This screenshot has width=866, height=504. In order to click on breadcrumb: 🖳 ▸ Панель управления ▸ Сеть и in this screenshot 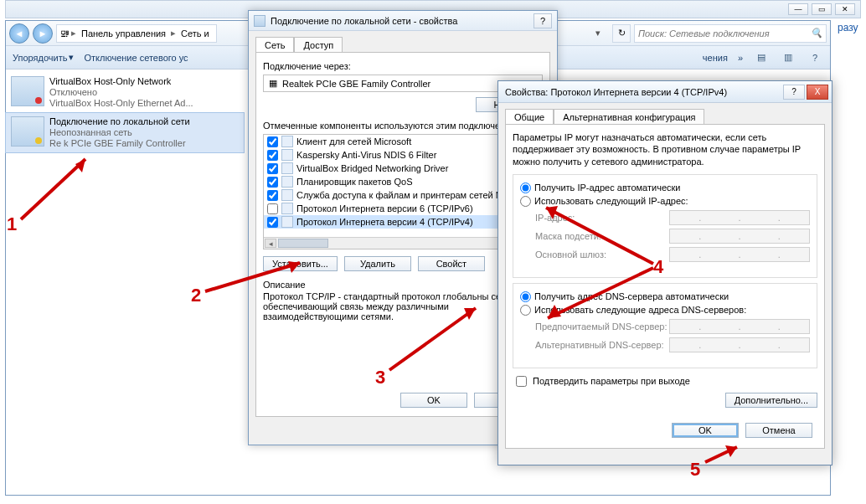, I will do `click(137, 33)`.